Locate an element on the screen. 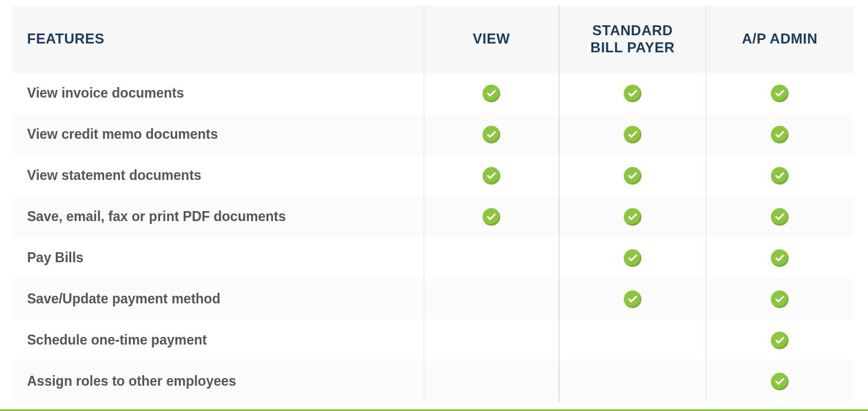 Image resolution: width=868 pixels, height=411 pixels. feature-label: View credit memo documents is located at coordinates (218, 135).